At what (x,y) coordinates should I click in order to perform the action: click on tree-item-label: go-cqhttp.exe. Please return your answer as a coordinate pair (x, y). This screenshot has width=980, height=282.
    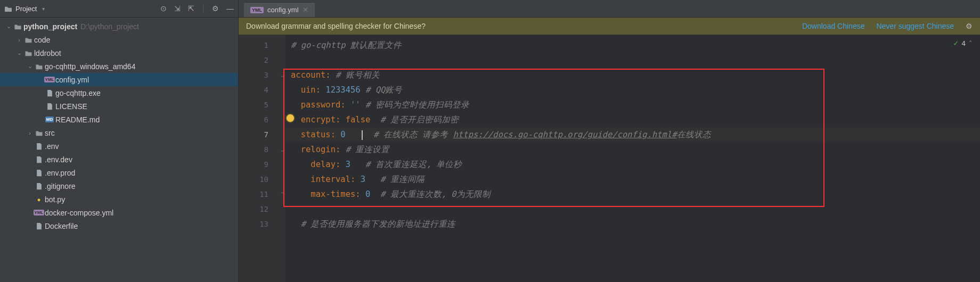
    Looking at the image, I should click on (78, 93).